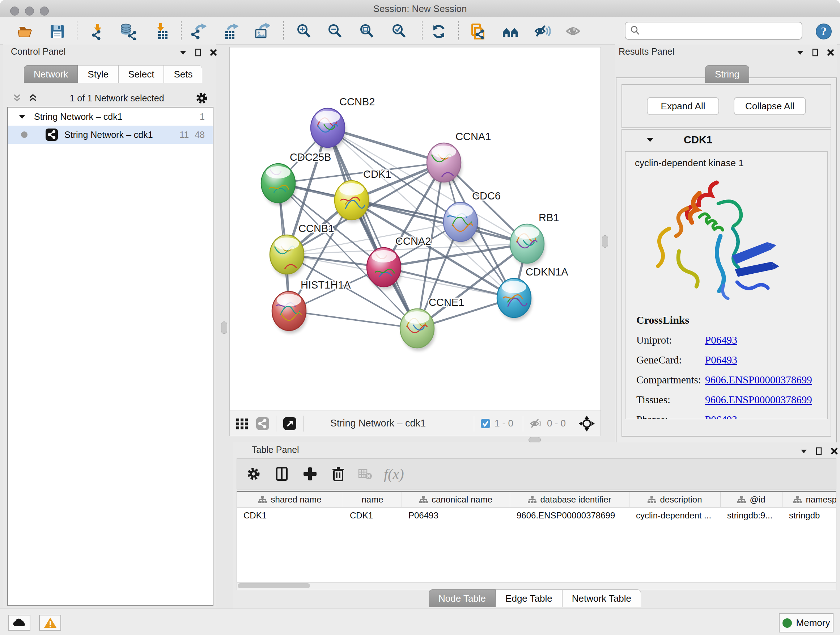  What do you see at coordinates (536, 537) in the screenshot?
I see `node-table: shared namenamecanonical namedatabase id…` at bounding box center [536, 537].